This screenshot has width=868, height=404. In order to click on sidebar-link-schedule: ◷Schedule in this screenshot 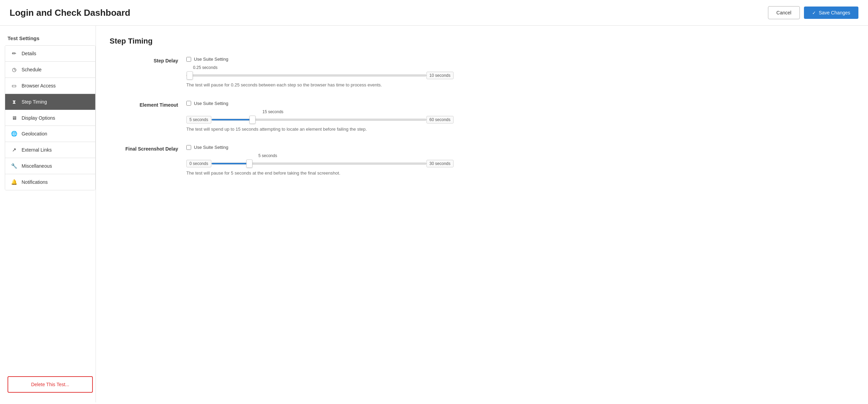, I will do `click(50, 70)`.